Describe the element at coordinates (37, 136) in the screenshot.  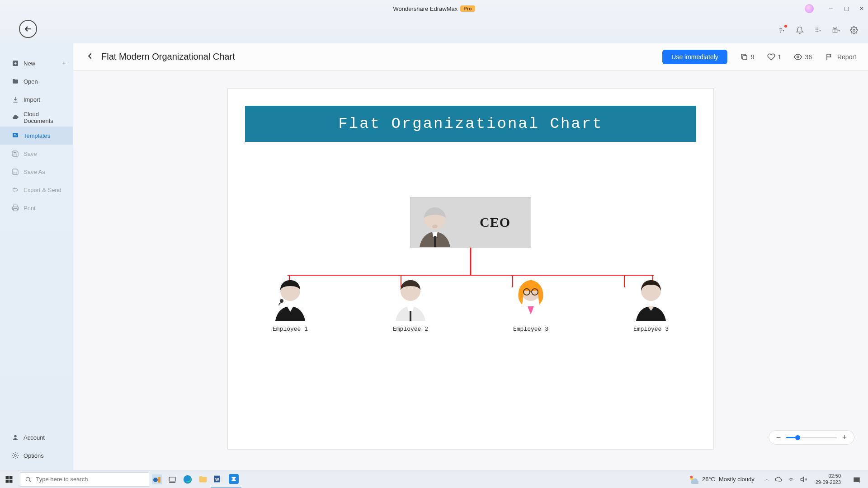
I see `sidebar-label: Templates` at that location.